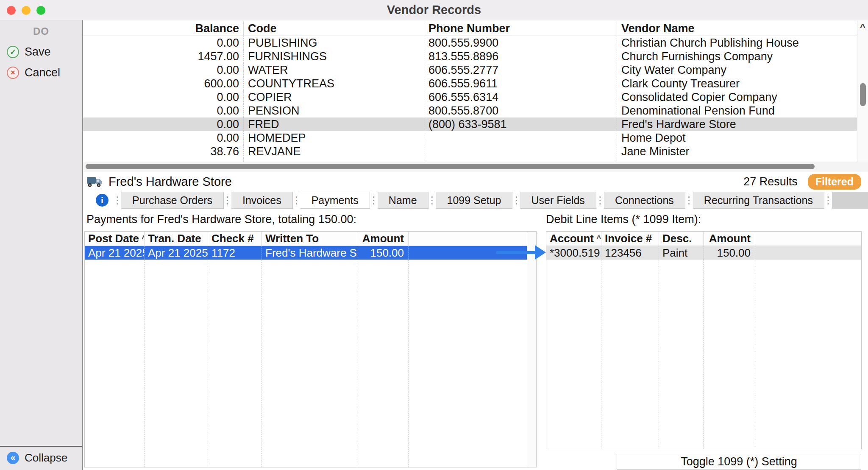 This screenshot has height=470, width=868. What do you see at coordinates (164, 29) in the screenshot?
I see `column-header-balance: Balance` at bounding box center [164, 29].